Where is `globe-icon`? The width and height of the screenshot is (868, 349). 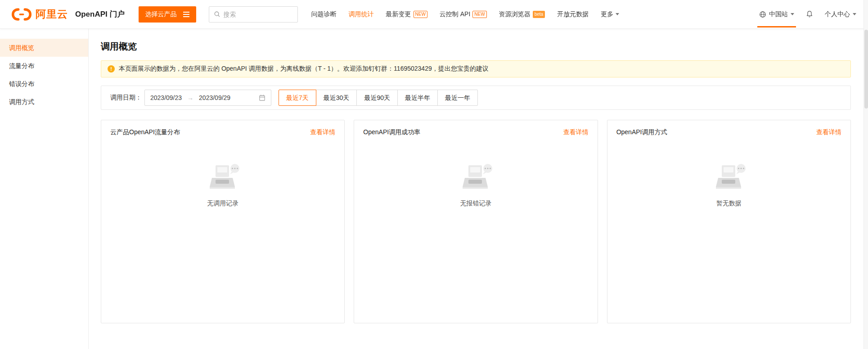 globe-icon is located at coordinates (763, 14).